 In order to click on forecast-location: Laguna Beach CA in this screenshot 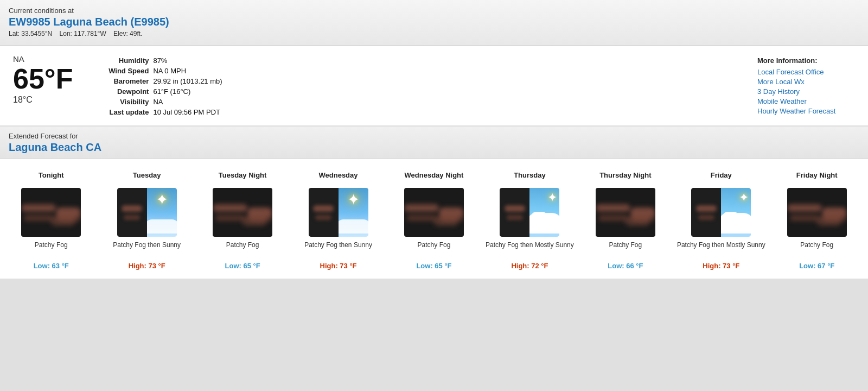, I will do `click(434, 148)`.